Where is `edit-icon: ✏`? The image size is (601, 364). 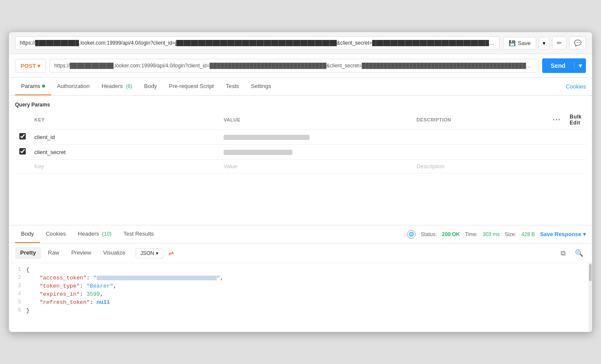 edit-icon: ✏ is located at coordinates (559, 43).